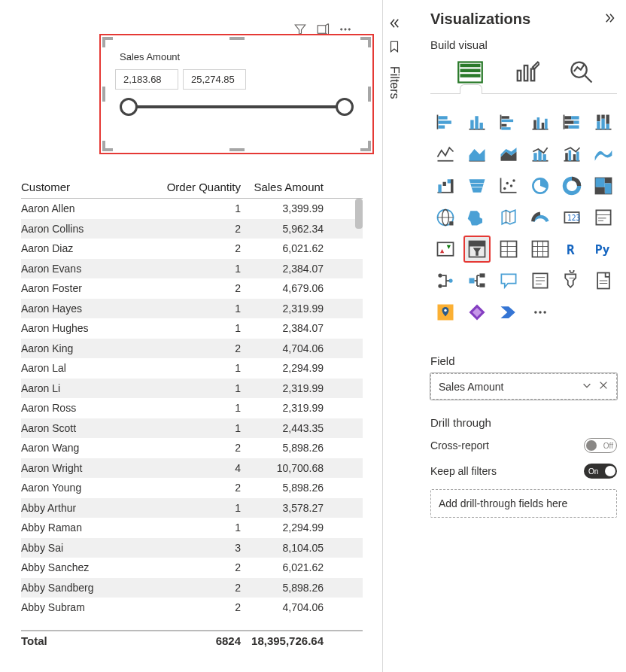  What do you see at coordinates (192, 269) in the screenshot?
I see `table-row: Aaron Evans12,384.07` at bounding box center [192, 269].